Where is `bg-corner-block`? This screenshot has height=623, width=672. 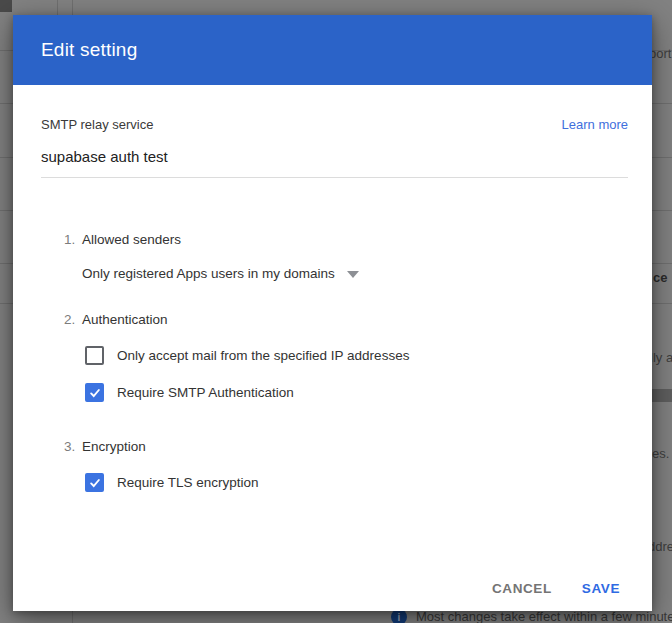 bg-corner-block is located at coordinates (6, 6).